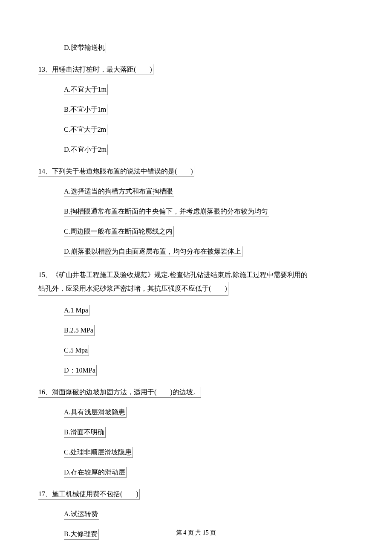 The image size is (392, 555). I want to click on question-text: 16、滑面爆破的边坡加固方法，适用于( )的边坡。, so click(120, 392).